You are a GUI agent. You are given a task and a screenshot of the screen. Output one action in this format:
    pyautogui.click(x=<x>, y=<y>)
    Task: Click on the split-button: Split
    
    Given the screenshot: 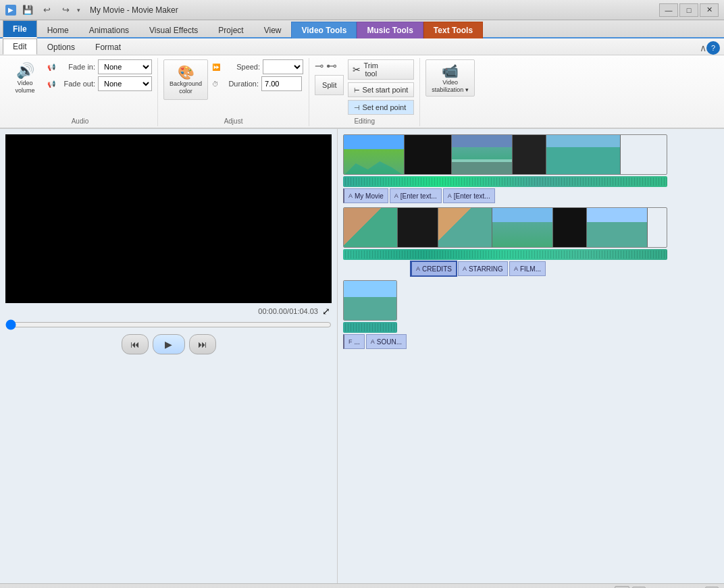 What is the action you would take?
    pyautogui.click(x=330, y=85)
    